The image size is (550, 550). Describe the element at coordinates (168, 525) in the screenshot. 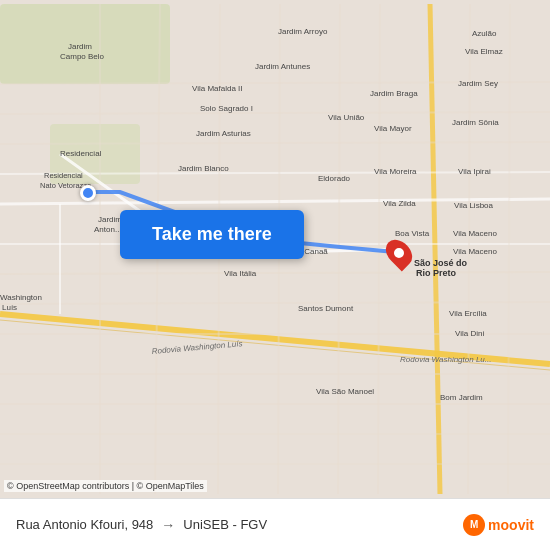

I see `arrow-icon: →` at that location.